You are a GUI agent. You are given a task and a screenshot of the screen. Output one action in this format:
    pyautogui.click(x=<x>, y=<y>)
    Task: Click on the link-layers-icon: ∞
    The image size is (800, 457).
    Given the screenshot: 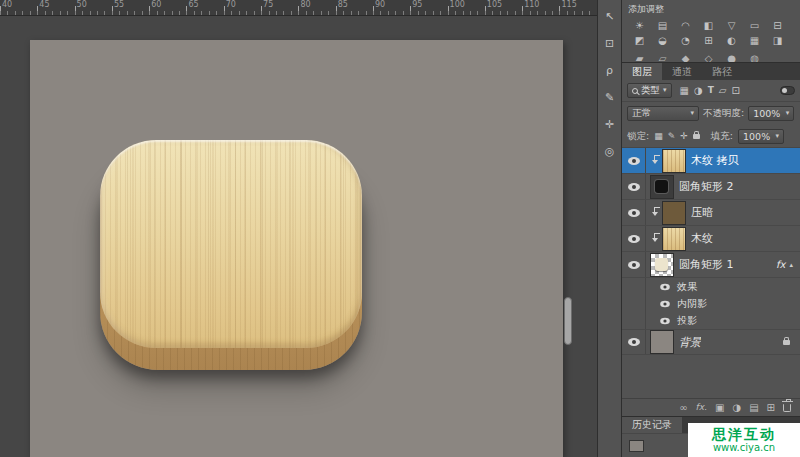 What is the action you would take?
    pyautogui.click(x=683, y=408)
    